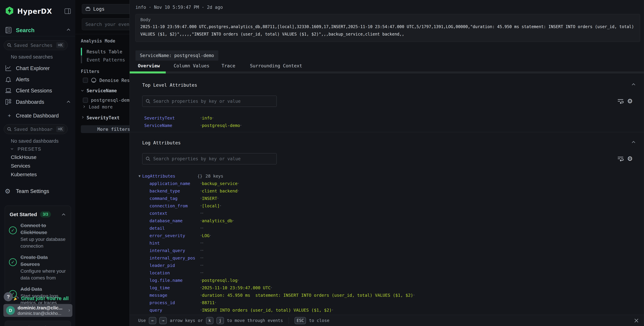 Image resolution: width=644 pixels, height=326 pixels. Describe the element at coordinates (211, 206) in the screenshot. I see `attribute-value: [local]` at that location.